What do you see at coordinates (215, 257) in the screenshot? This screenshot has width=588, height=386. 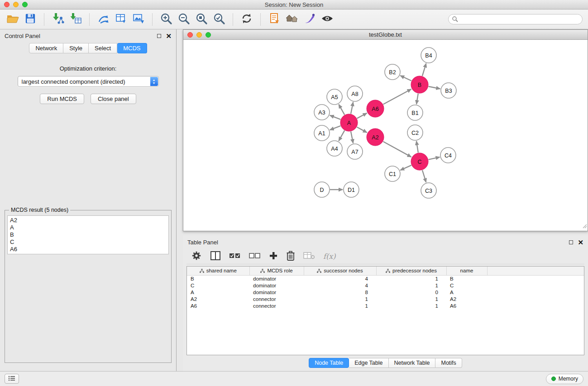 I see `show-columns-icon` at bounding box center [215, 257].